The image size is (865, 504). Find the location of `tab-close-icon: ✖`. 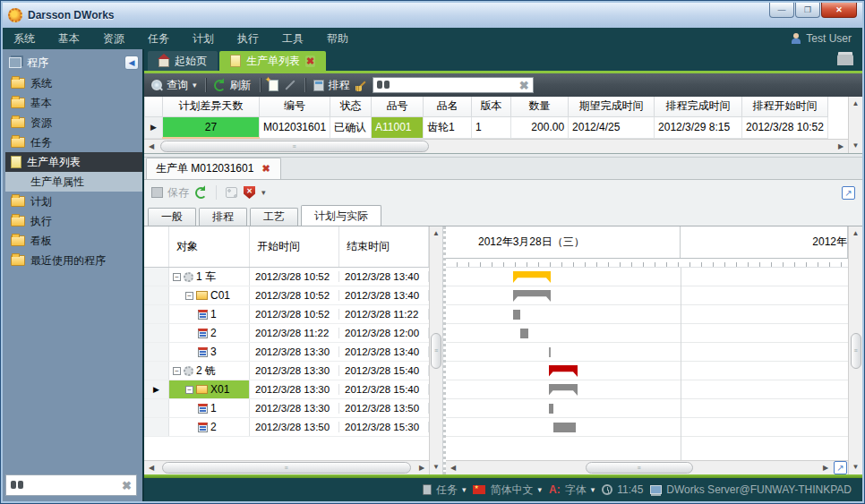

tab-close-icon: ✖ is located at coordinates (310, 61).